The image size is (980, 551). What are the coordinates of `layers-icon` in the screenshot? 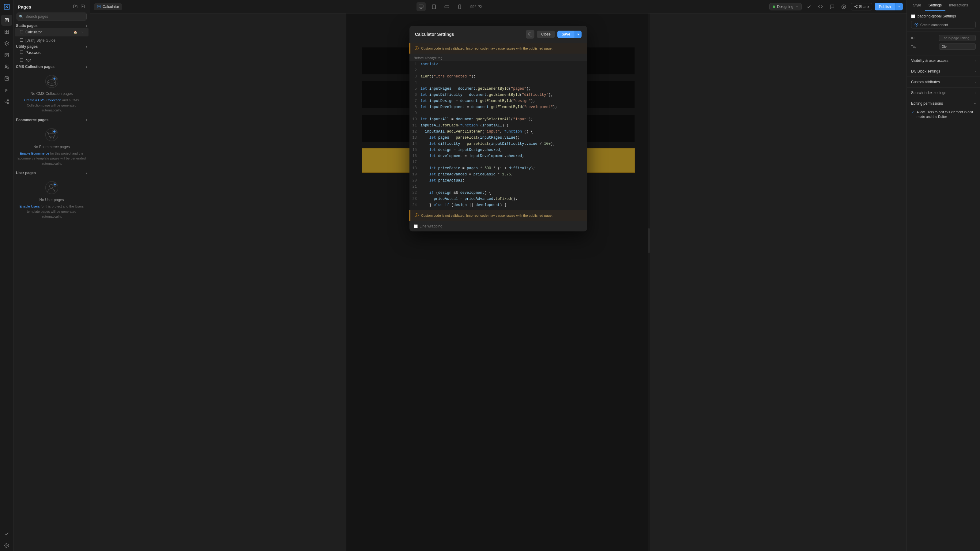 It's located at (7, 43).